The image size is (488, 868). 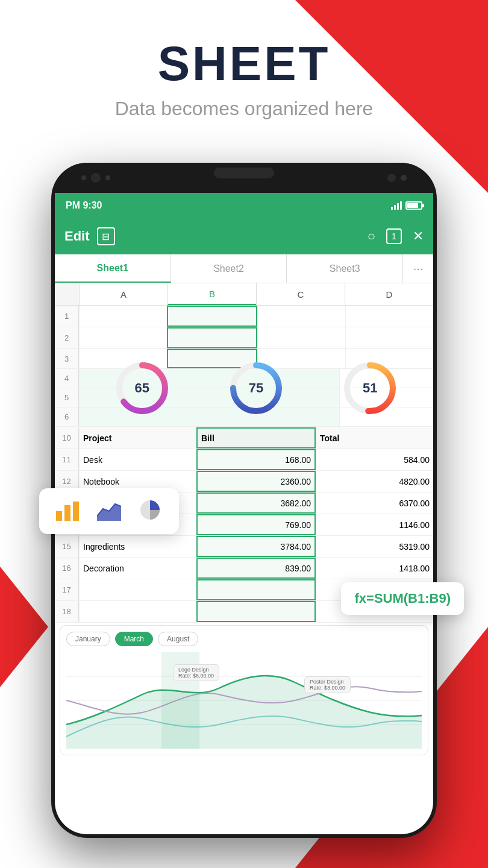 I want to click on sensor-dot, so click(x=108, y=178).